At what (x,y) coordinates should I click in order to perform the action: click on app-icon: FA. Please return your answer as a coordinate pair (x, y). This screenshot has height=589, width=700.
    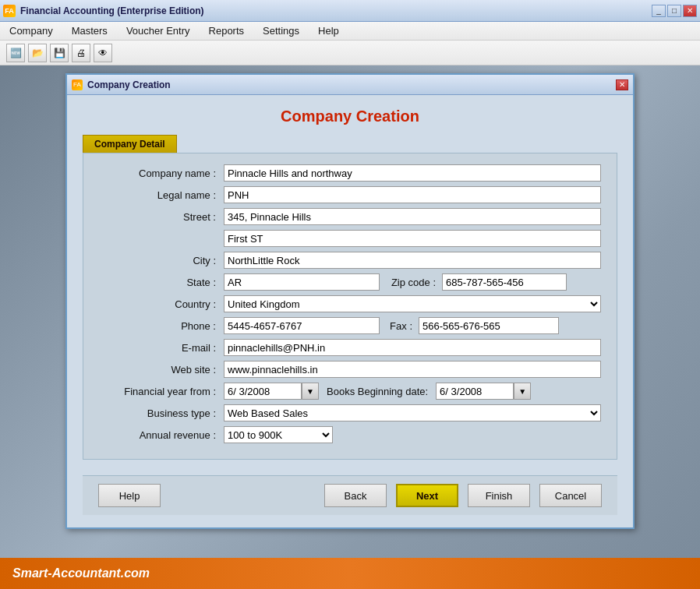
    Looking at the image, I should click on (9, 11).